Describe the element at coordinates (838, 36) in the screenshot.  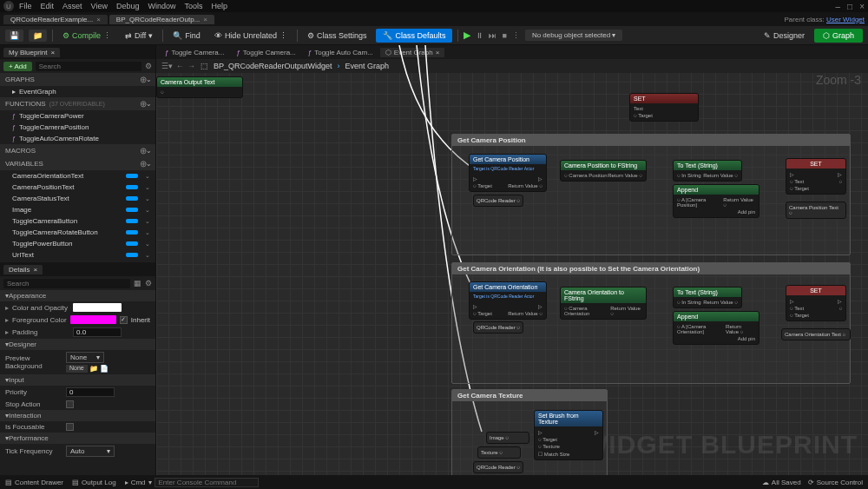
I see `graph-button: ⬡Graph` at that location.